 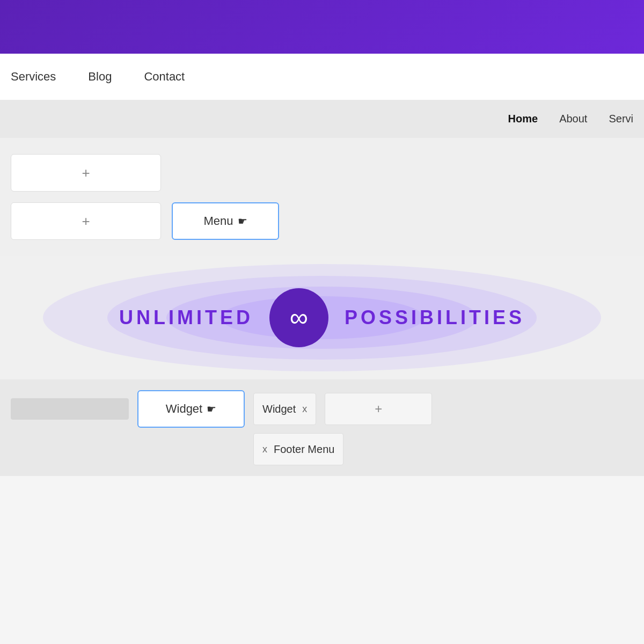 What do you see at coordinates (218, 221) in the screenshot?
I see `menu-button-label: Menu` at bounding box center [218, 221].